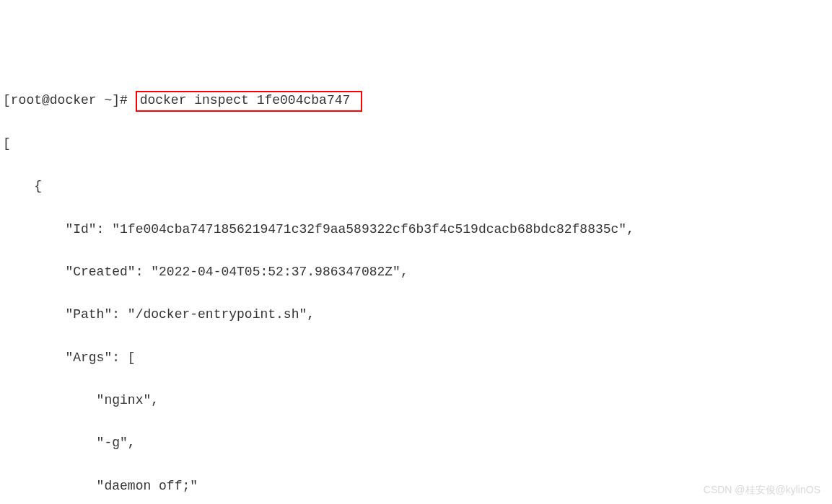 This screenshot has height=504, width=832. What do you see at coordinates (416, 315) in the screenshot?
I see `output-line: "Path": "/docker-entrypoint.sh",` at bounding box center [416, 315].